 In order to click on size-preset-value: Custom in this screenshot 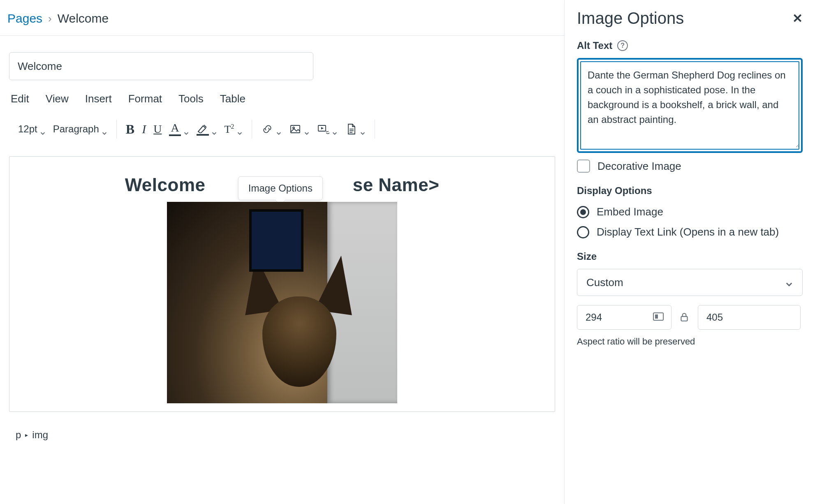, I will do `click(605, 283)`.